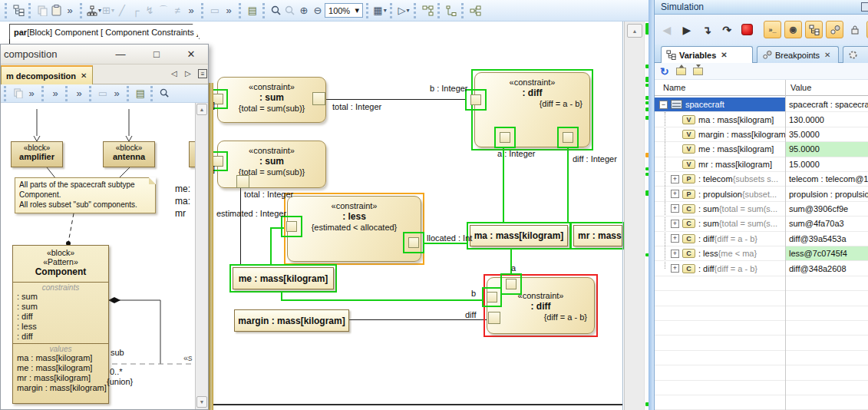 The width and height of the screenshot is (868, 410). What do you see at coordinates (720, 119) in the screenshot?
I see `variable-name-cell: Vma : mass[kilogram]` at bounding box center [720, 119].